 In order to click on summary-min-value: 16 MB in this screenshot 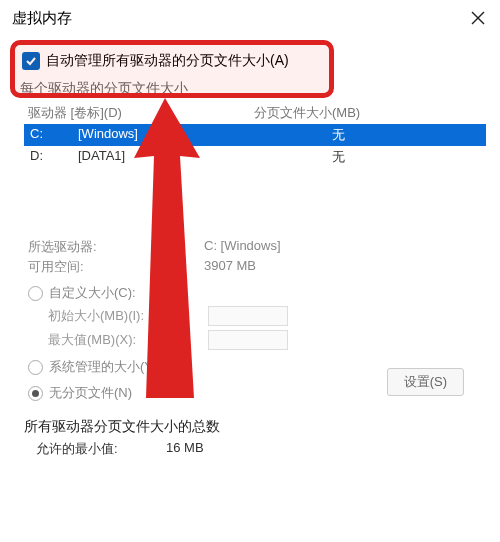, I will do `click(185, 449)`.